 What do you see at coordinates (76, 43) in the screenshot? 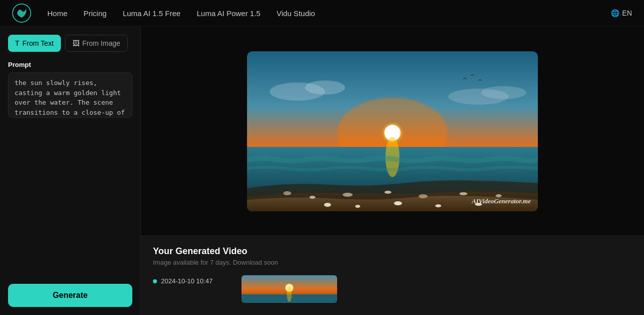
I see `image-icon: 🖼` at bounding box center [76, 43].